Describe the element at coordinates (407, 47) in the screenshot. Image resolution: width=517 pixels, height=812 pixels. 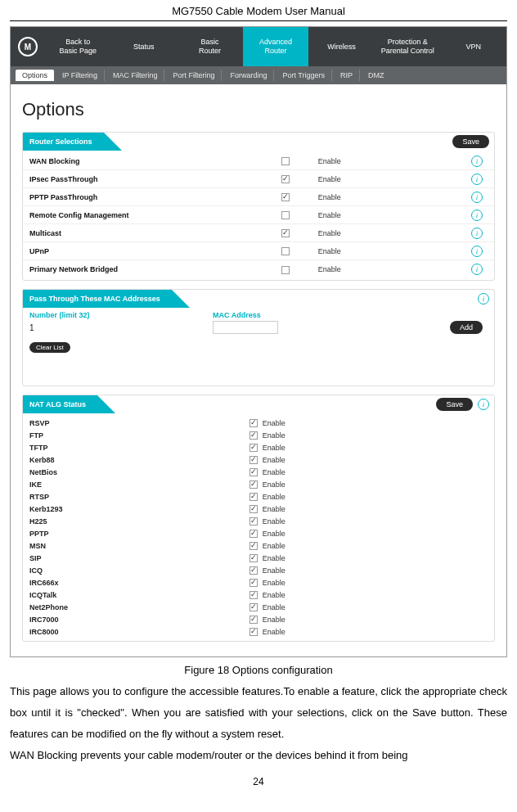
I see `nav-protection-parental: Protection & Parental Control` at that location.